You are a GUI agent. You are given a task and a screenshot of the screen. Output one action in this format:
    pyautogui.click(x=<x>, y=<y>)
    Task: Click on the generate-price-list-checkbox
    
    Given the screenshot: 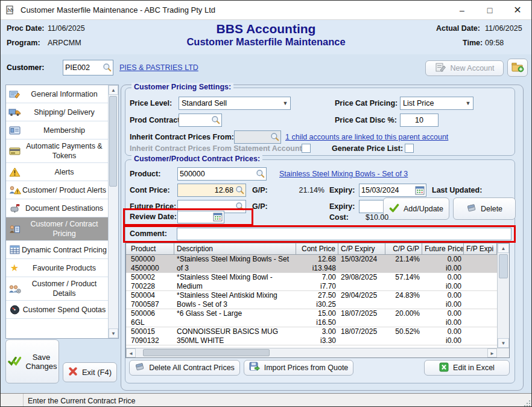 What is the action you would take?
    pyautogui.click(x=409, y=149)
    